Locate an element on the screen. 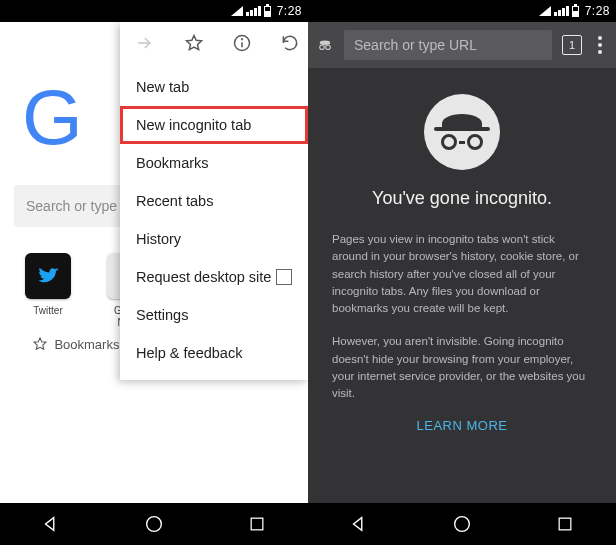 The image size is (616, 545). menu-bookmarks: Bookmarks is located at coordinates (214, 163).